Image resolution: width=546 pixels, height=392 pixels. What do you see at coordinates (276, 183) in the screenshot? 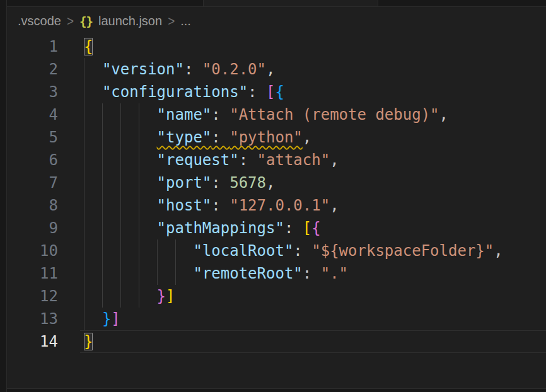
I see `code-line: 7 "port": 5678,` at bounding box center [276, 183].